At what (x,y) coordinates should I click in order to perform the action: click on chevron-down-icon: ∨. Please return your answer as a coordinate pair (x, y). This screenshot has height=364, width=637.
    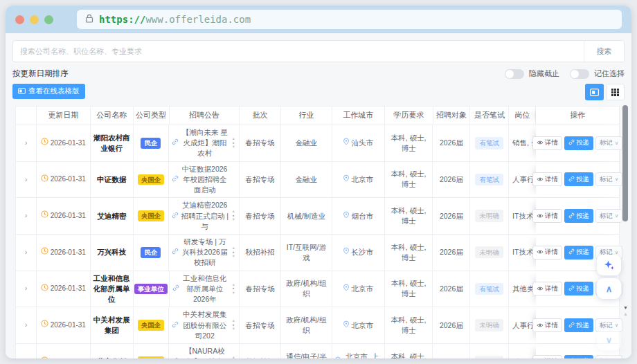
    Looking at the image, I should click on (609, 340).